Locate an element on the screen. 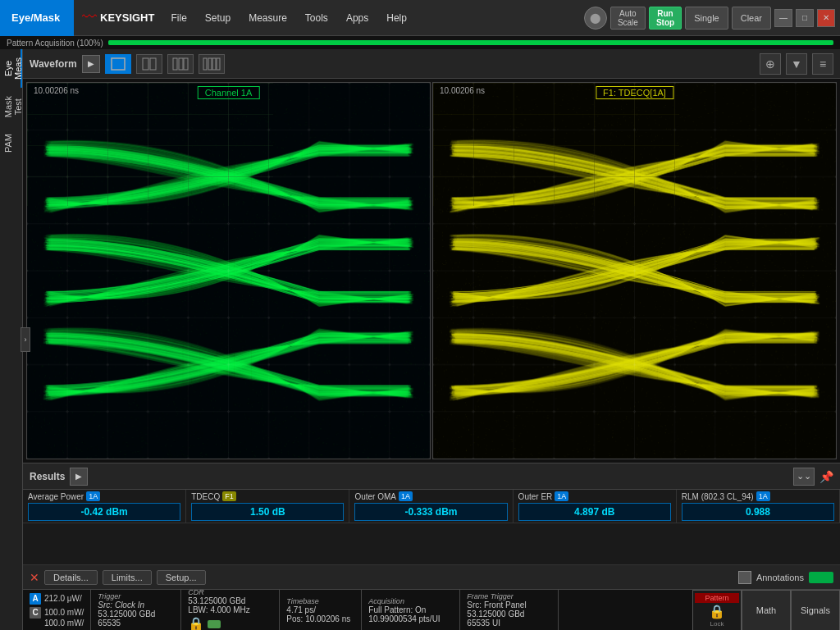 The height and width of the screenshot is (630, 840). menu-setup: Setup is located at coordinates (218, 18).